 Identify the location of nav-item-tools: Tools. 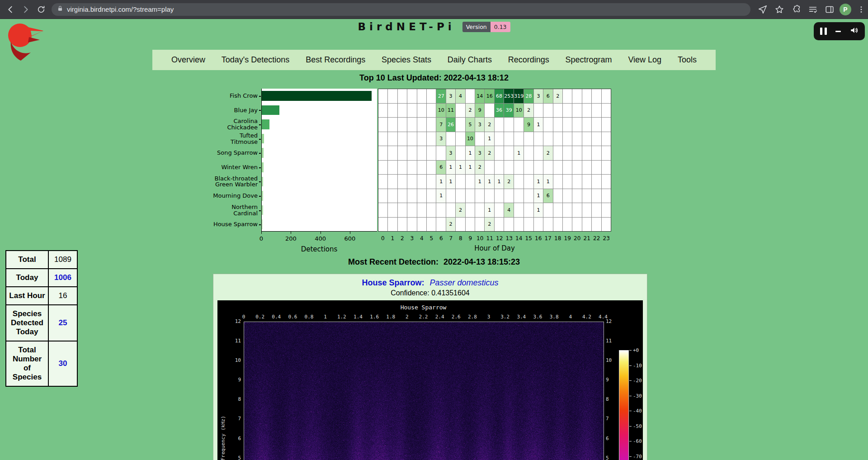
(687, 60).